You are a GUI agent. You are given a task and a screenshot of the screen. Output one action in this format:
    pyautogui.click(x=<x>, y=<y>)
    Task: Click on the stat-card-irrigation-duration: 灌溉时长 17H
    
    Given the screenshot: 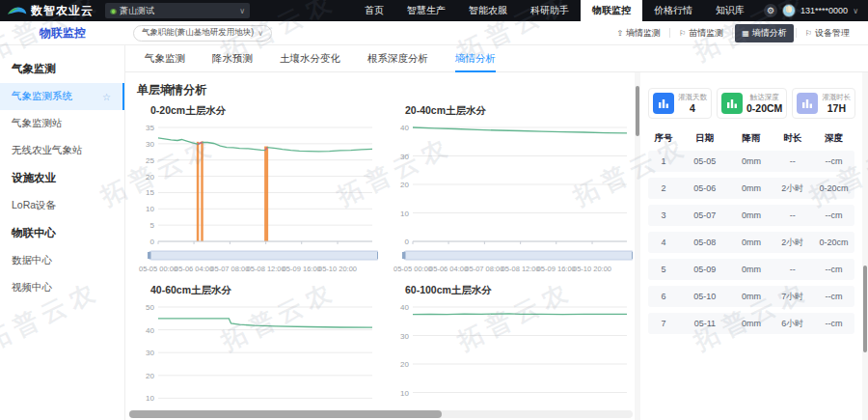 What is the action you would take?
    pyautogui.click(x=824, y=103)
    